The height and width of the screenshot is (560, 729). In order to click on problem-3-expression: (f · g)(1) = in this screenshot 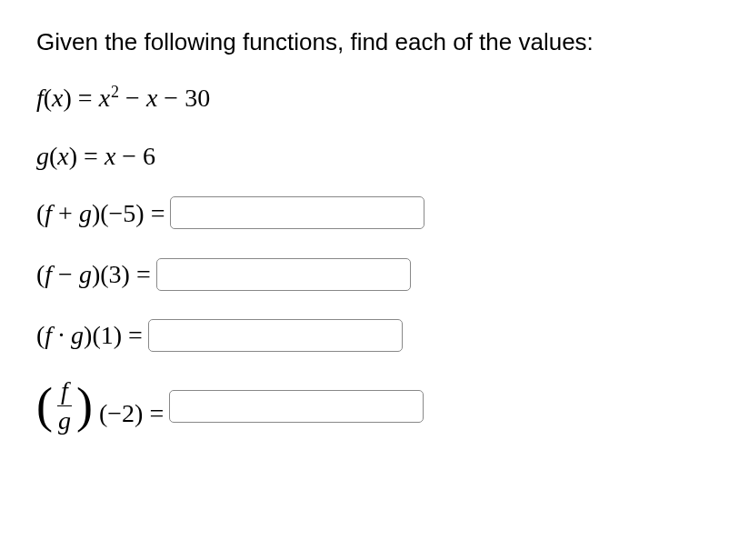, I will do `click(89, 335)`.